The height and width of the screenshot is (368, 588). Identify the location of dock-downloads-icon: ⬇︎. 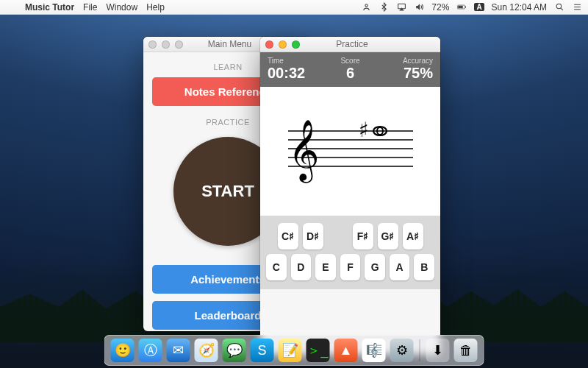
(438, 350).